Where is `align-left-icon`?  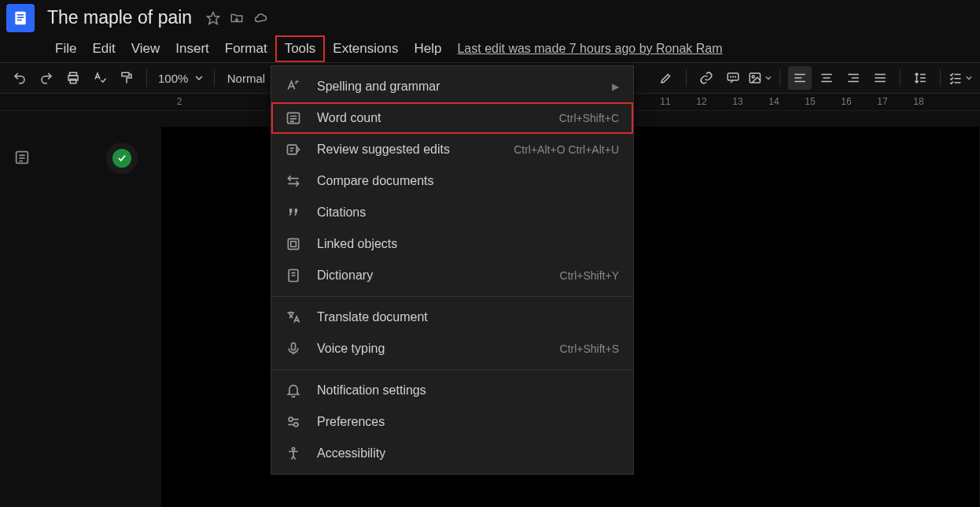
align-left-icon is located at coordinates (800, 78).